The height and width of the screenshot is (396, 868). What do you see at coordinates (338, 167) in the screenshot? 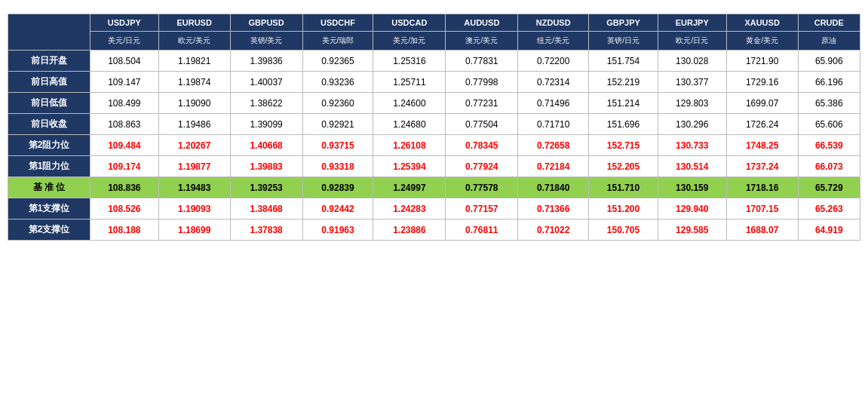
I see `cell-5-3: 0.93318` at bounding box center [338, 167].